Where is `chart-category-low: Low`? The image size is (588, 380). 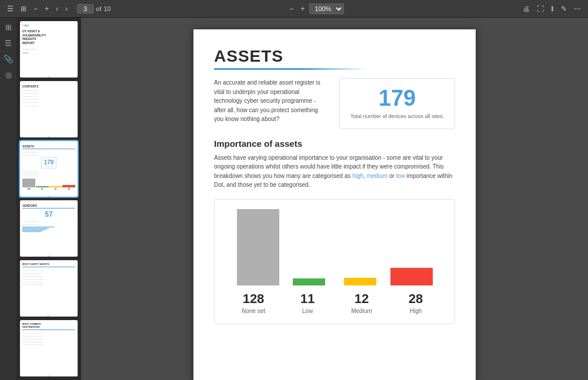
chart-category-low: Low is located at coordinates (308, 311).